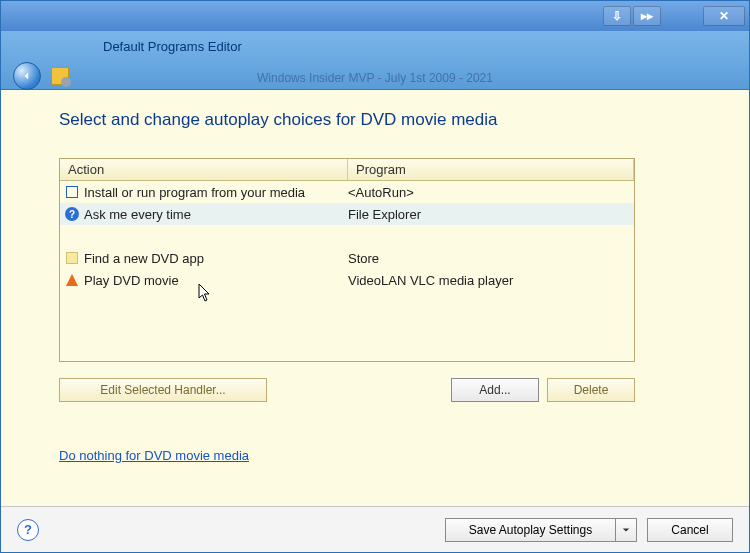 The height and width of the screenshot is (553, 750). What do you see at coordinates (530, 530) in the screenshot?
I see `save-autoplay-button: Save Autoplay Settings` at bounding box center [530, 530].